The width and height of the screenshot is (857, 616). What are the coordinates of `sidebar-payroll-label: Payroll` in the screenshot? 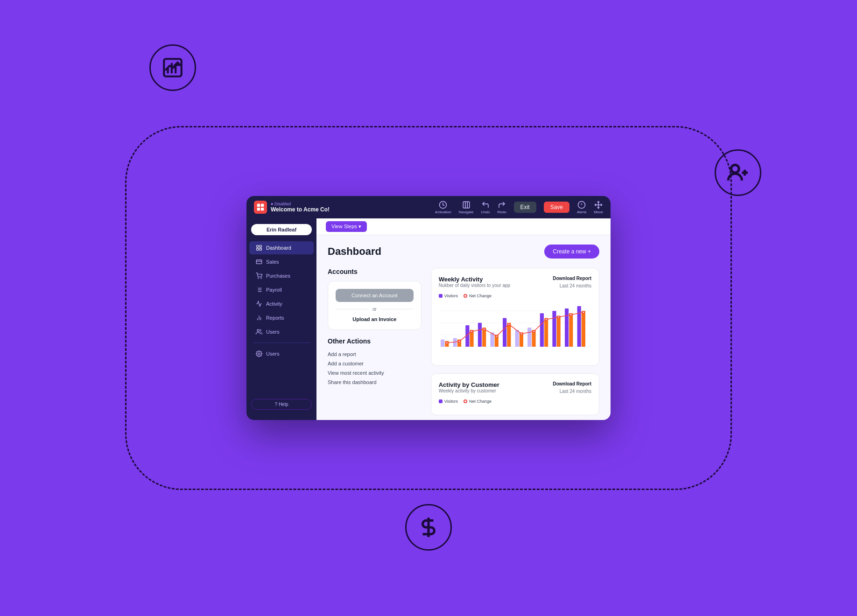 It's located at (274, 290).